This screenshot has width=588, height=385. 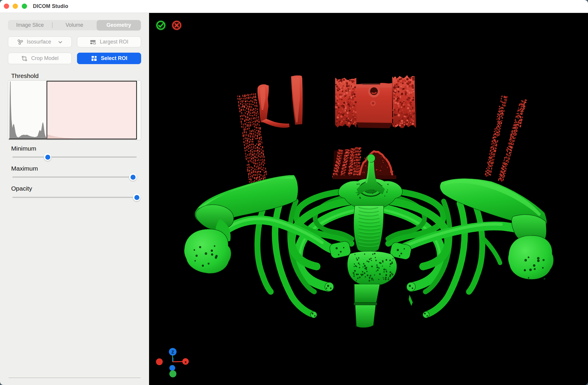 What do you see at coordinates (186, 362) in the screenshot?
I see `svg-text: x` at bounding box center [186, 362].